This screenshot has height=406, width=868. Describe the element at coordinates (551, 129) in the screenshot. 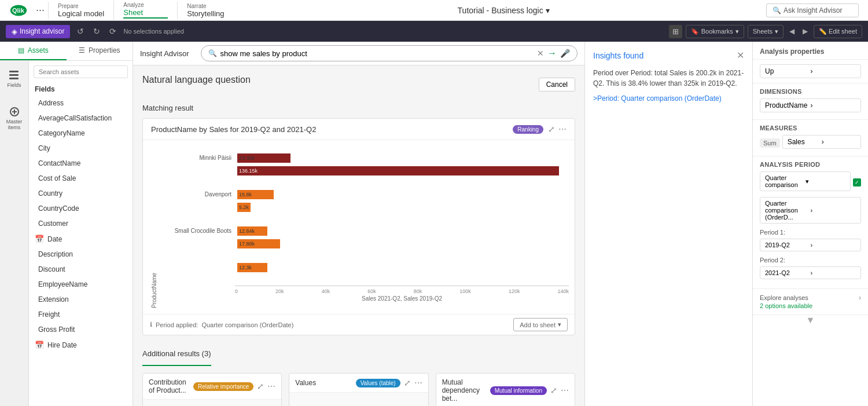

I see `expand-chart-icon: ⤢` at that location.